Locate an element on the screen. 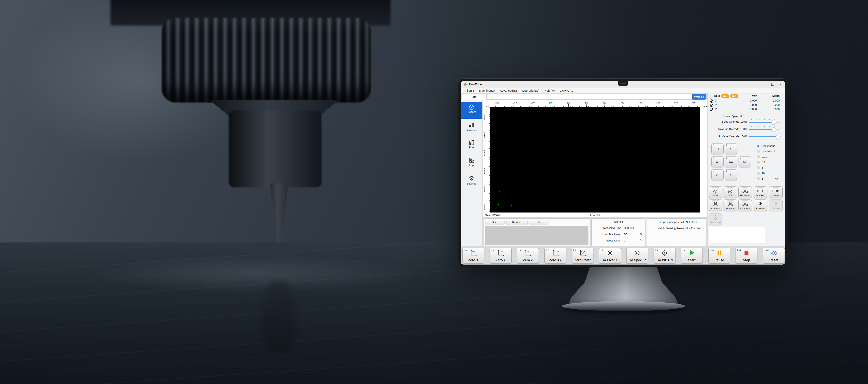 This screenshot has width=868, height=384. menu-machine: Machine(M) is located at coordinates (487, 91).